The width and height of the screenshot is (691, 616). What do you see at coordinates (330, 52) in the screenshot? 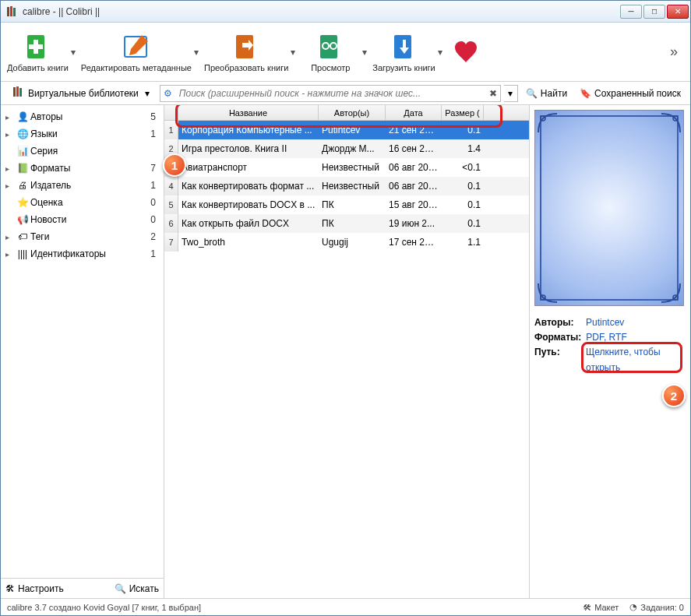
I see `view-button: Просмотр` at bounding box center [330, 52].